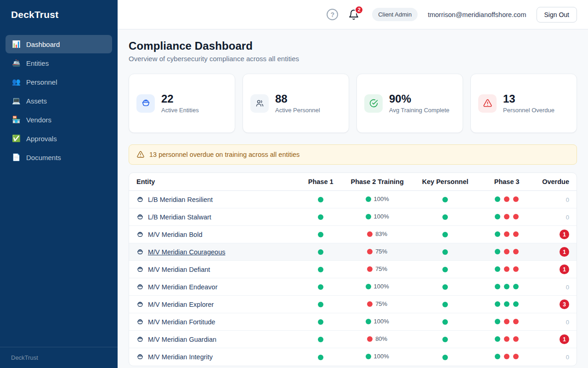 The image size is (588, 368). Describe the element at coordinates (529, 99) in the screenshot. I see `stat-value: 13` at that location.